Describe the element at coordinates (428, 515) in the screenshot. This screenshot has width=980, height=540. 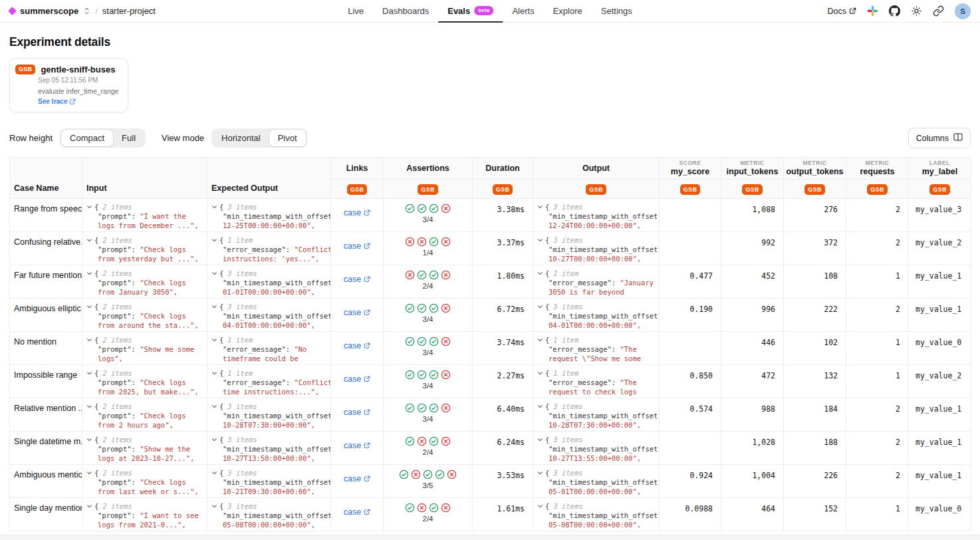
I see `assertions-cell: 2/4` at that location.